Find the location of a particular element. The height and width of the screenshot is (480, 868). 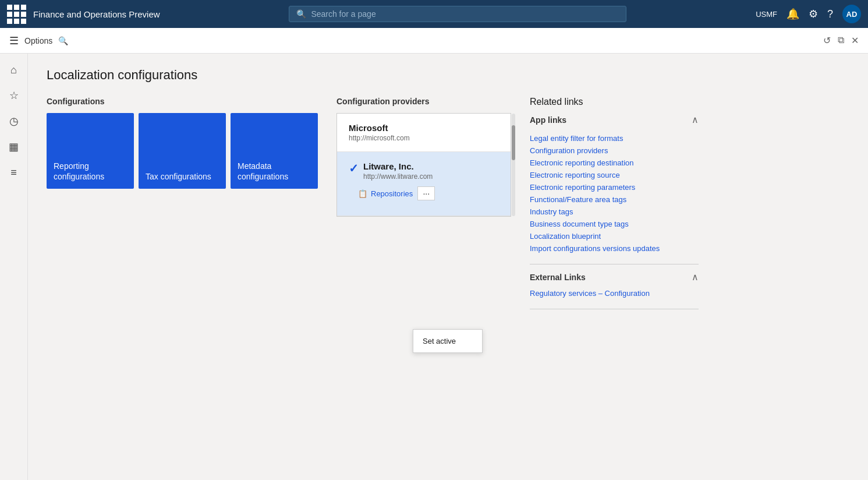

providers-heading: Configuration providers is located at coordinates (424, 101).